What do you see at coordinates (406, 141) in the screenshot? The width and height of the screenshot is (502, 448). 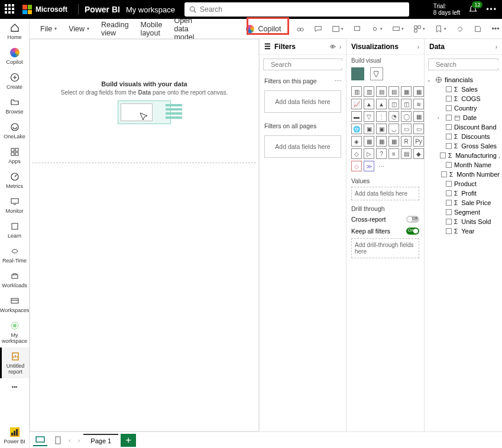 I see `viz-r: R` at bounding box center [406, 141].